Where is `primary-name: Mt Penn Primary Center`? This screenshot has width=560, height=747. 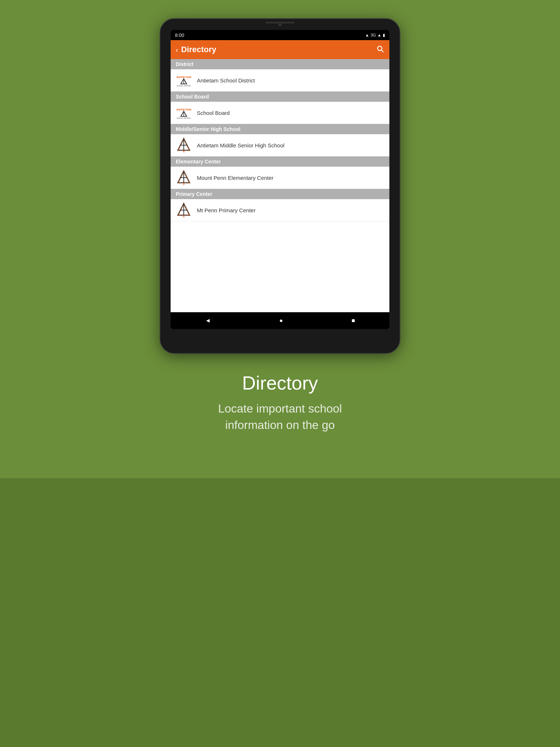 primary-name: Mt Penn Primary Center is located at coordinates (226, 210).